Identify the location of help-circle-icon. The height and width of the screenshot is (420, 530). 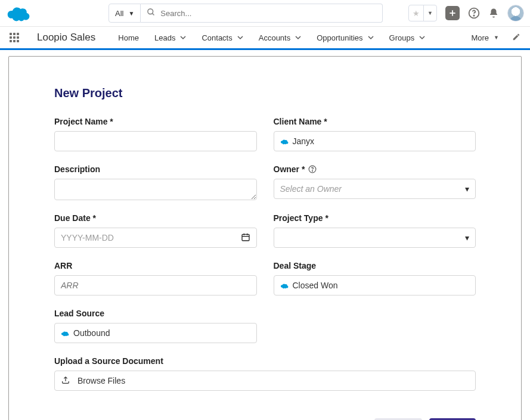
(312, 169).